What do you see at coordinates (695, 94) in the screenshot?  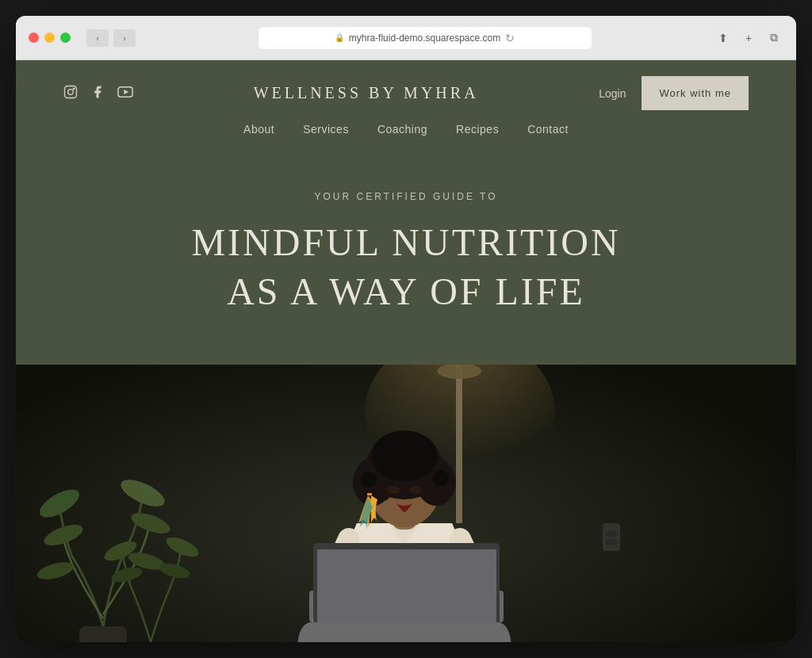 I see `work-with-me-button: Work with me` at bounding box center [695, 94].